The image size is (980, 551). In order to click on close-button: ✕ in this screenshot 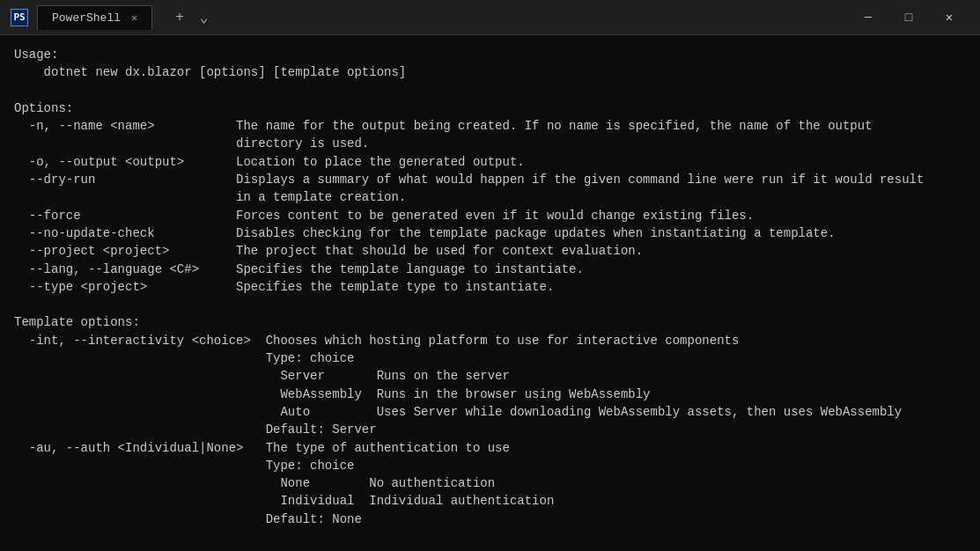, I will do `click(949, 18)`.